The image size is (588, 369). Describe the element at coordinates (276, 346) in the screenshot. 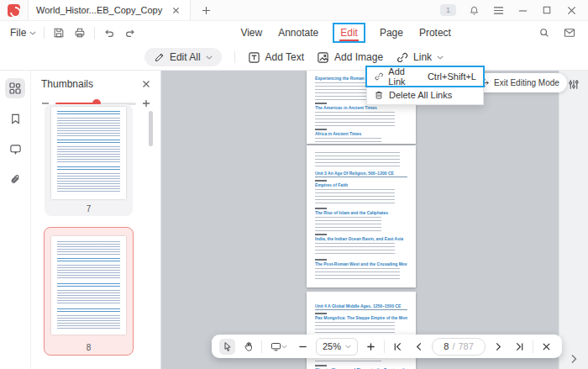

I see `monitor-icon` at that location.